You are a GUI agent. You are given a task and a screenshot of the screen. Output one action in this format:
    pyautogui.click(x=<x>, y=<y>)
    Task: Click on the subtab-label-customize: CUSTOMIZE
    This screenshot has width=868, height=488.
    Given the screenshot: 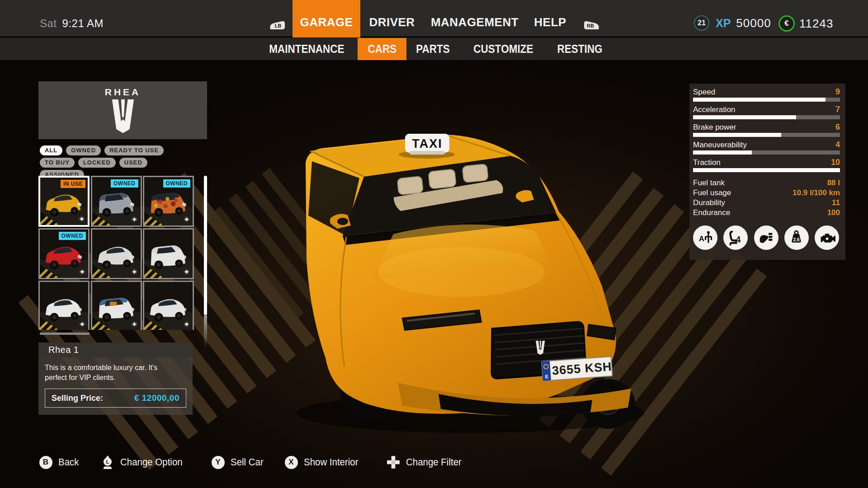 What is the action you would take?
    pyautogui.click(x=503, y=49)
    